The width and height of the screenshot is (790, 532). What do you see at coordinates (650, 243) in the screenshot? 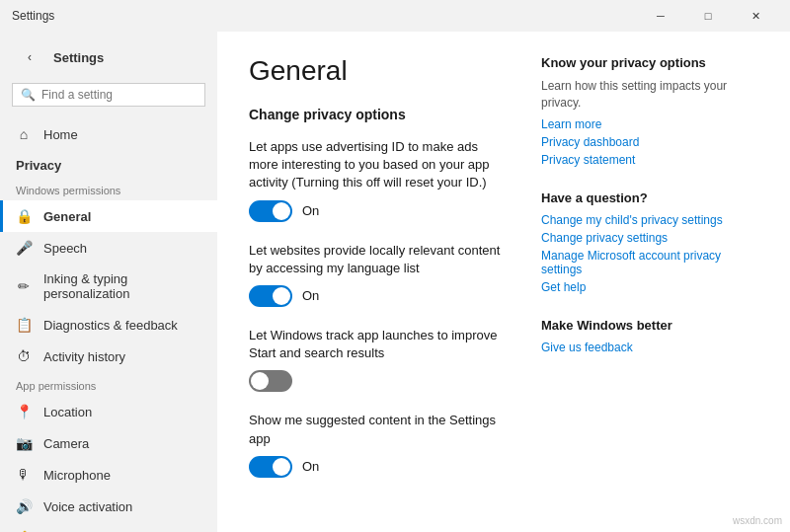
I see `aside-question: Have a question? Change my child's priva…` at bounding box center [650, 243].